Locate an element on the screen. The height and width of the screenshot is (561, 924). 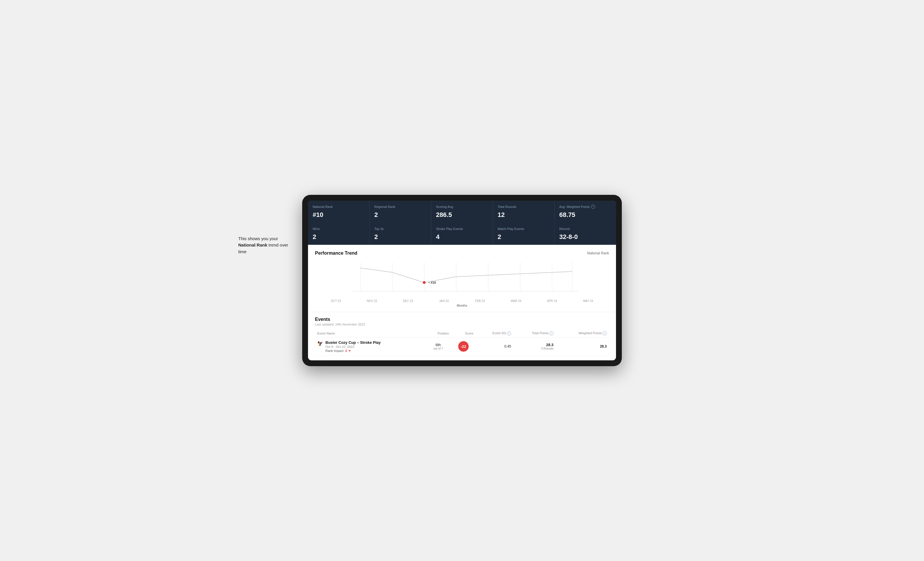
stat-stroke-play-events: Stroke Play Events 4 is located at coordinates (462, 234).